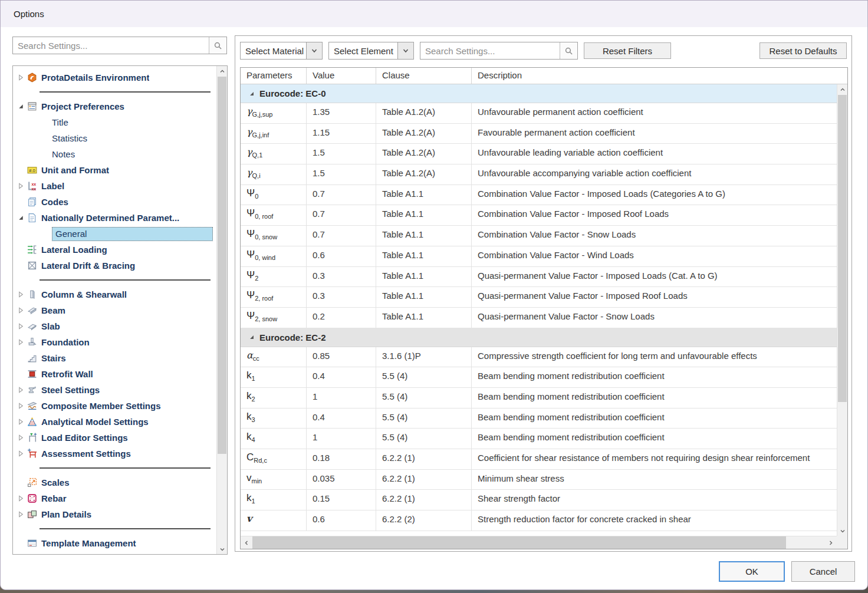 The height and width of the screenshot is (593, 868). I want to click on grid-hscroll-track, so click(805, 542).